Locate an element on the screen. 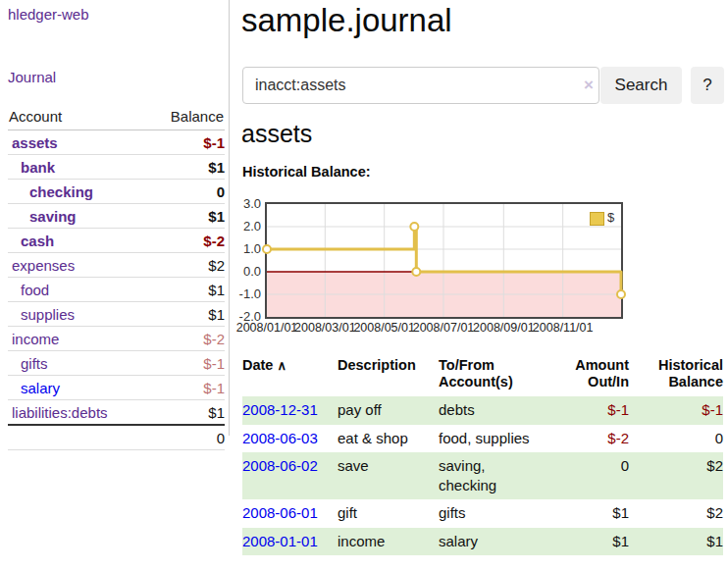  transaction-date-link: 2008-06-02 is located at coordinates (281, 465).